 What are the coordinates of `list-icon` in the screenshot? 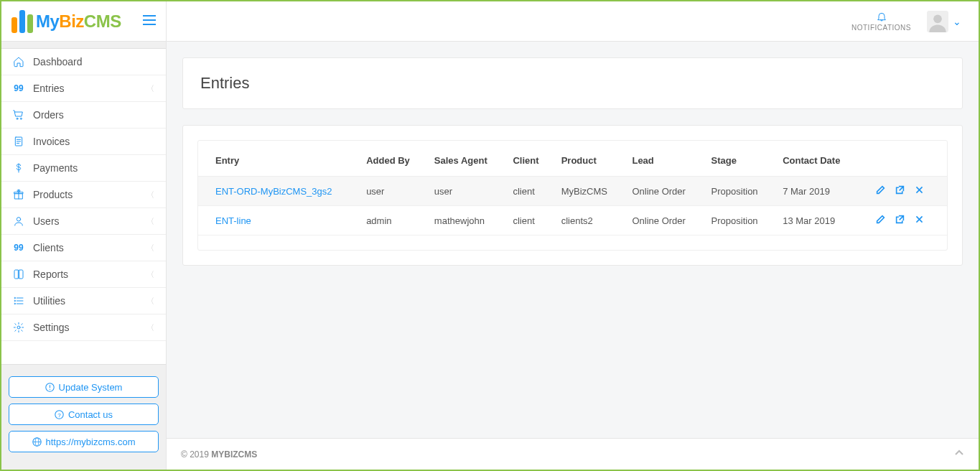 It's located at (19, 301).